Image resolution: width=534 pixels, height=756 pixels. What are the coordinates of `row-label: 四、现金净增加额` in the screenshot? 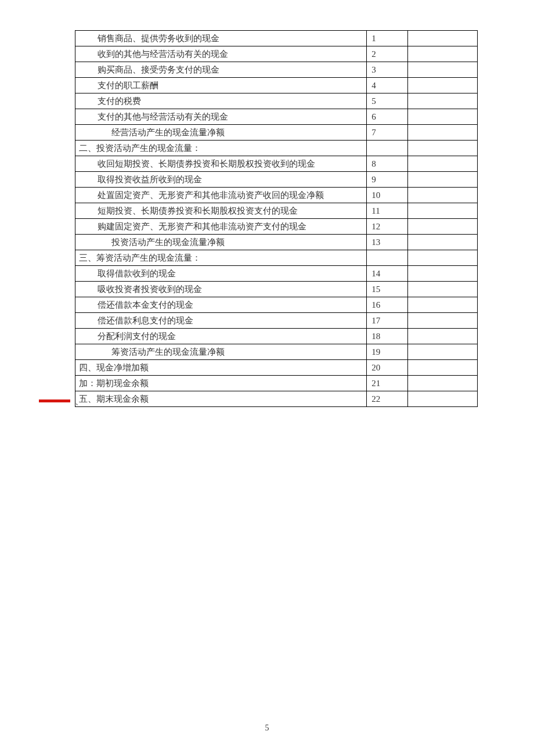 It's located at (221, 368).